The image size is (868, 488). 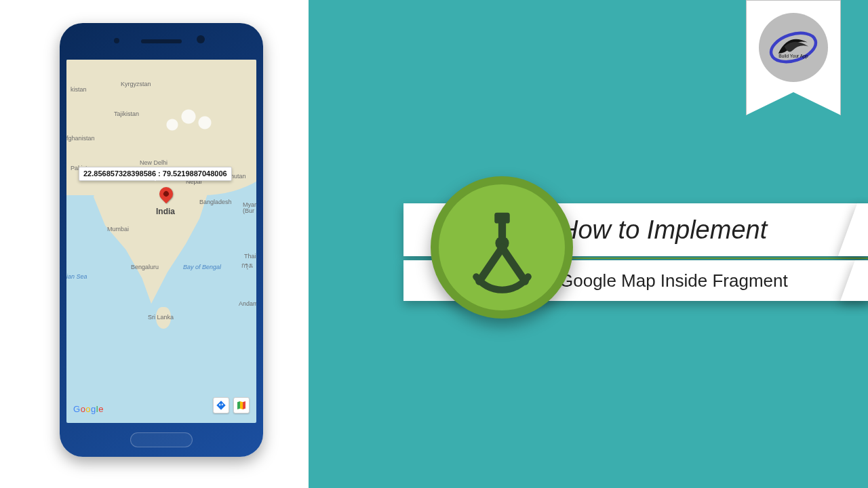 What do you see at coordinates (77, 277) in the screenshot?
I see `map-label: ian Sea` at bounding box center [77, 277].